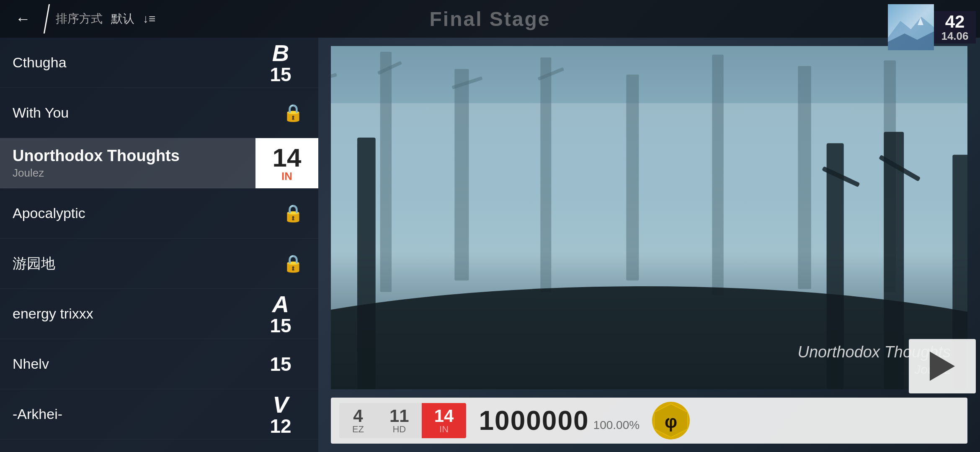  I want to click on song-title: energy trixxx, so click(134, 314).